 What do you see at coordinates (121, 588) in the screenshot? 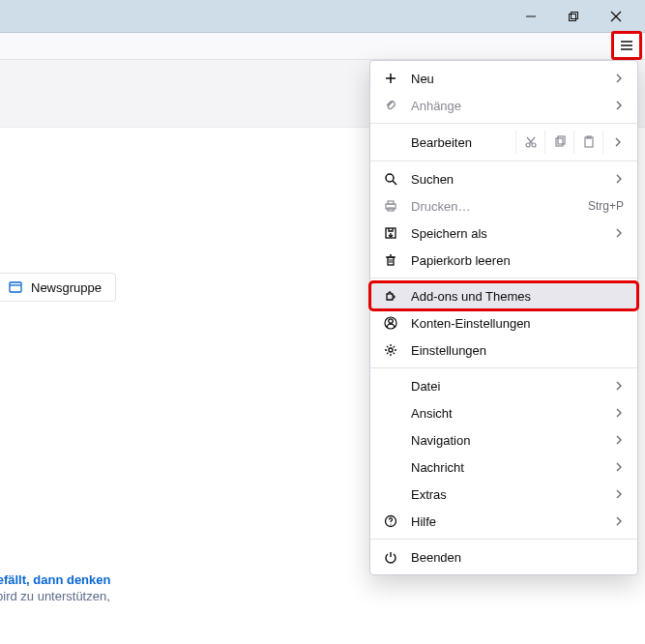
I see `donate-text: en gefällt, dann denken nderbird zu unte…` at bounding box center [121, 588].